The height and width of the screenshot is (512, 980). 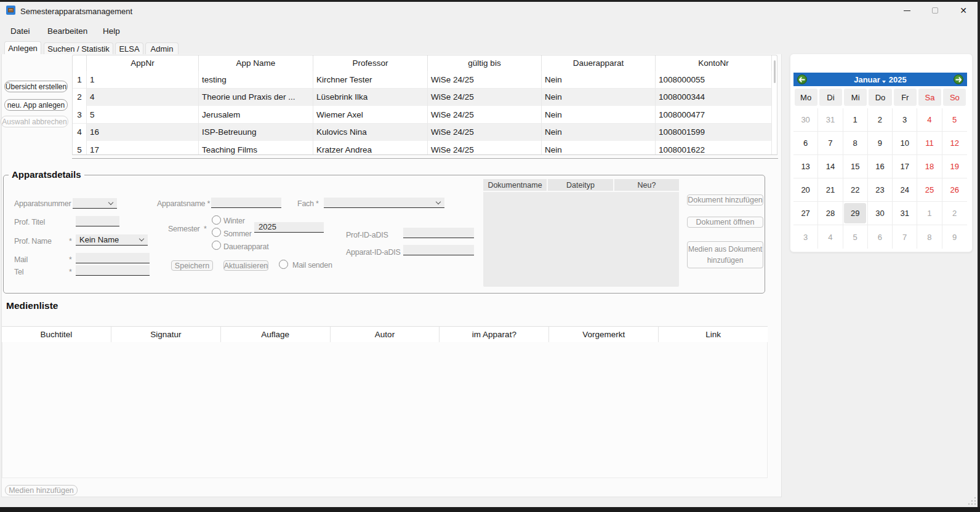 I want to click on uebersicht-erstellen-button: Übersicht erstellen, so click(x=36, y=86).